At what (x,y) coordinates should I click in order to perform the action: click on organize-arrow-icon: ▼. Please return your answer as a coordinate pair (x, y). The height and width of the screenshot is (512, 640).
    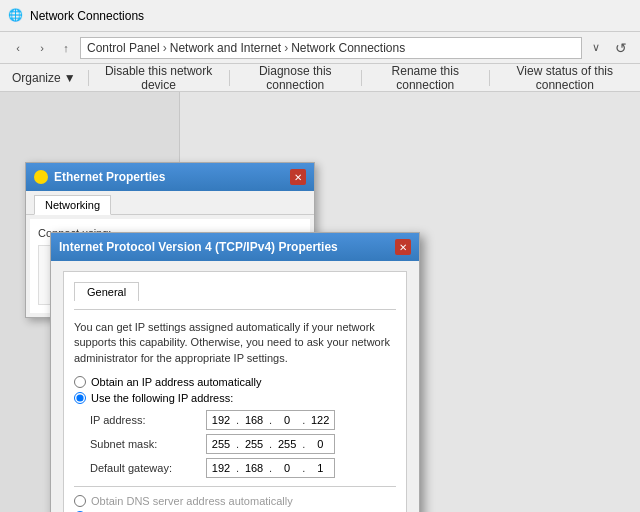
    Looking at the image, I should click on (70, 78).